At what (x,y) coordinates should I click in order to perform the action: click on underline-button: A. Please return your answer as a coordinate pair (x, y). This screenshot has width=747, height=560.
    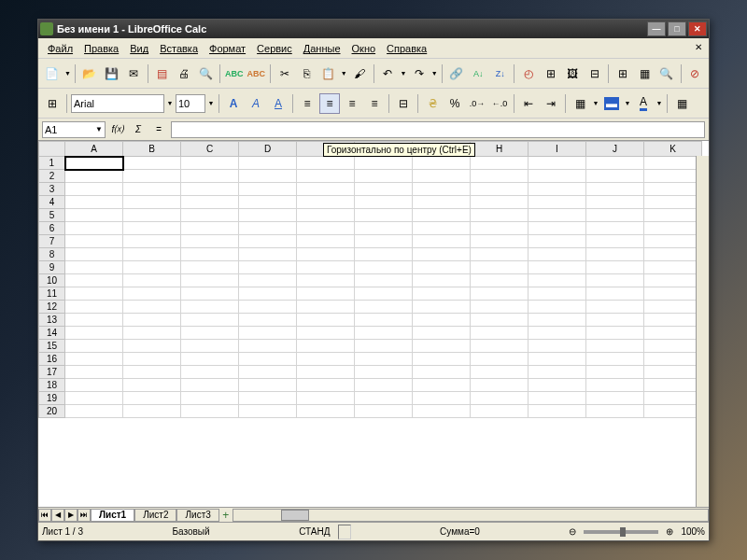
    Looking at the image, I should click on (278, 104).